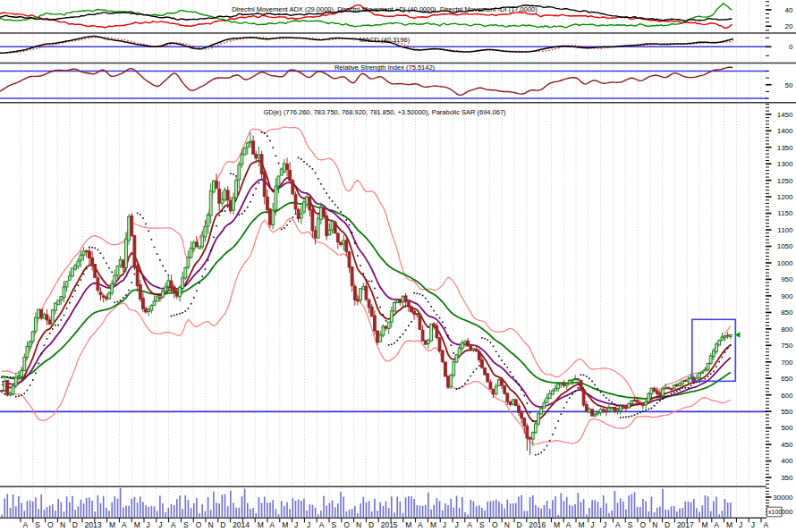 This screenshot has width=796, height=532. What do you see at coordinates (785, 231) in the screenshot?
I see `svg-text: 1100` at bounding box center [785, 231].